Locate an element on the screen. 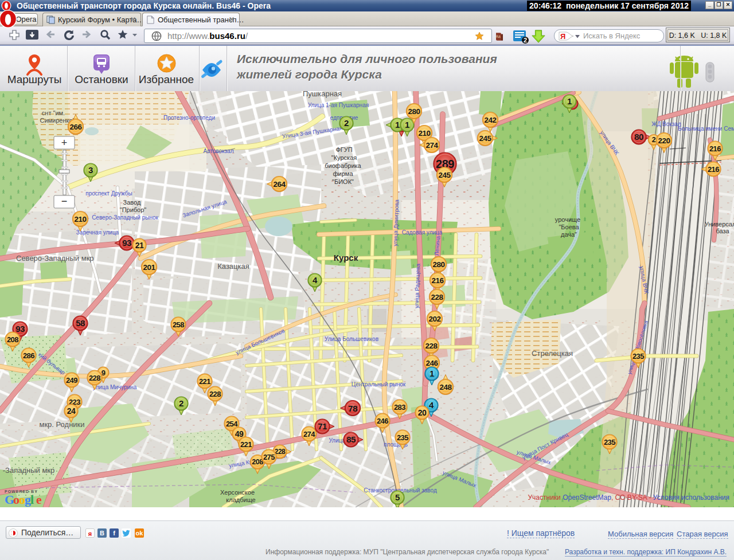 The height and width of the screenshot is (560, 734). svg-text: Херсонское is located at coordinates (237, 492).